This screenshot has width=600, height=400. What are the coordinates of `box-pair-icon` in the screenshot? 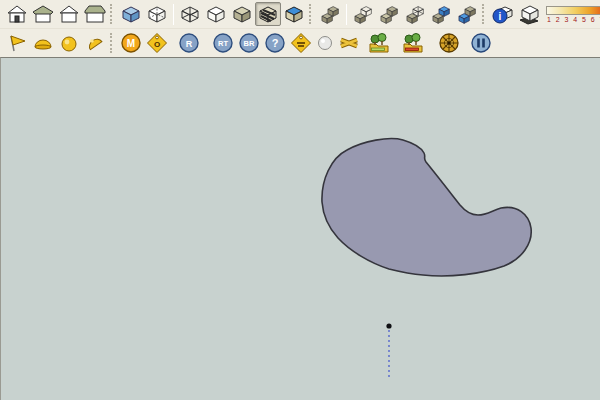 It's located at (389, 14).